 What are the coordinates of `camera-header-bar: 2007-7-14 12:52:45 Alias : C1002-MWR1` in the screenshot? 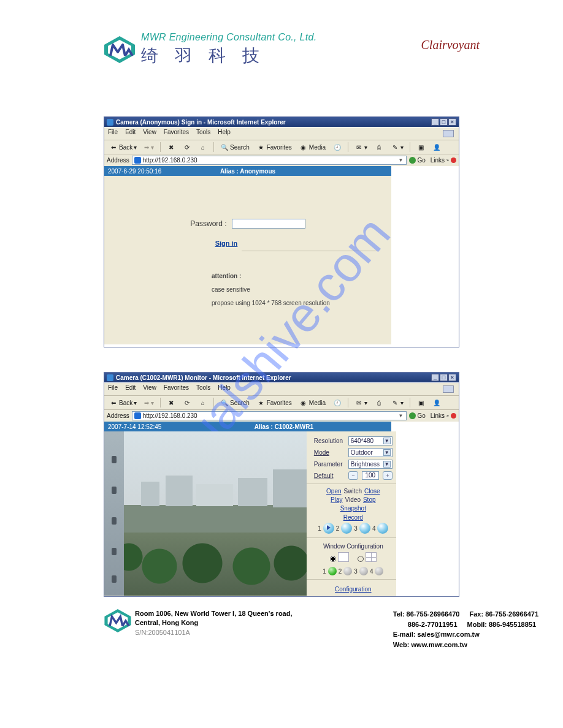 It's located at (248, 427).